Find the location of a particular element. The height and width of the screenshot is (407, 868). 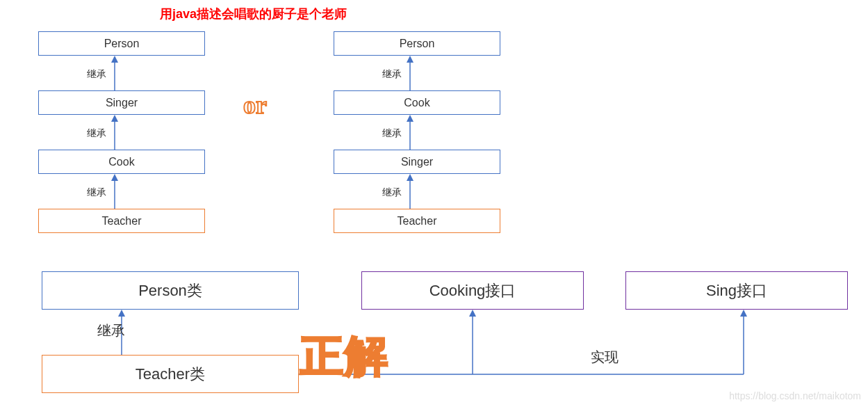

h2-inherit2: 继承 is located at coordinates (392, 134).